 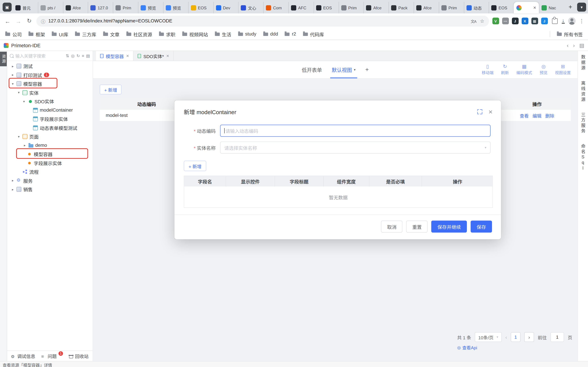 What do you see at coordinates (67, 56) in the screenshot?
I see `sidebar-tool-icon: ⇅` at bounding box center [67, 56].